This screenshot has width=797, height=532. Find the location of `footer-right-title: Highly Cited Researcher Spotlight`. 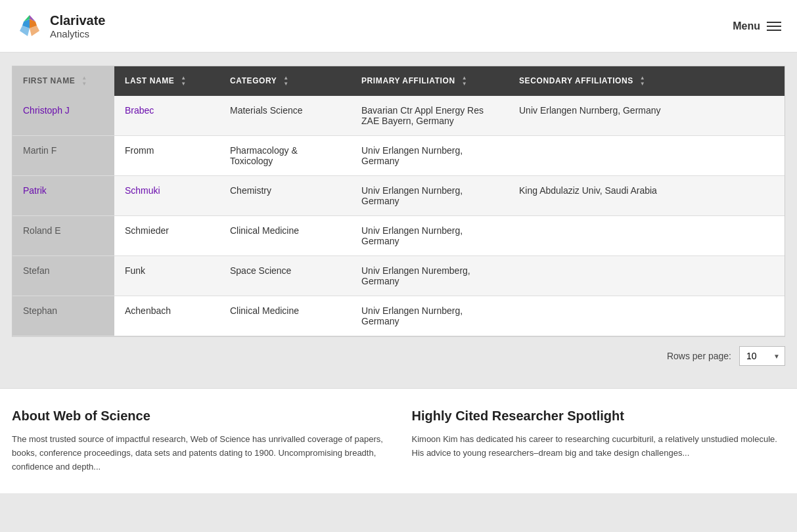

footer-right-title: Highly Cited Researcher Spotlight is located at coordinates (599, 416).